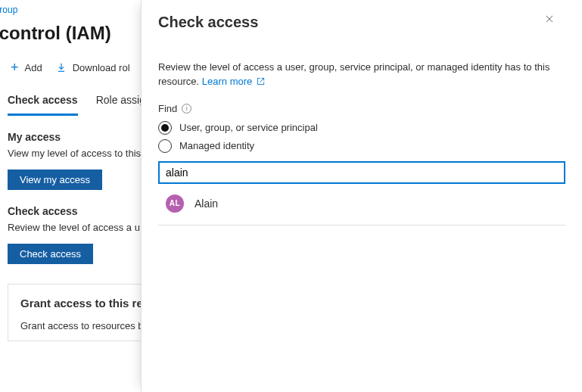 The image size is (582, 392). I want to click on radio-managed-identity: Managed identity, so click(362, 146).